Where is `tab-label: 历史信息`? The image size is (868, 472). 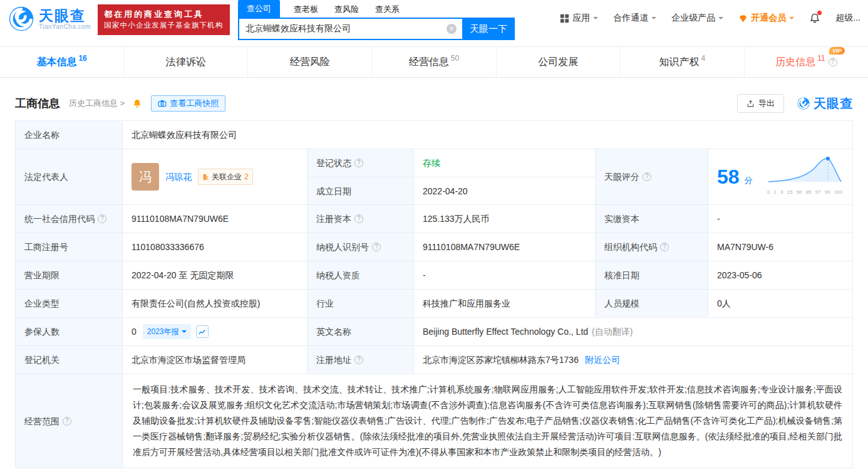 tab-label: 历史信息 is located at coordinates (795, 63).